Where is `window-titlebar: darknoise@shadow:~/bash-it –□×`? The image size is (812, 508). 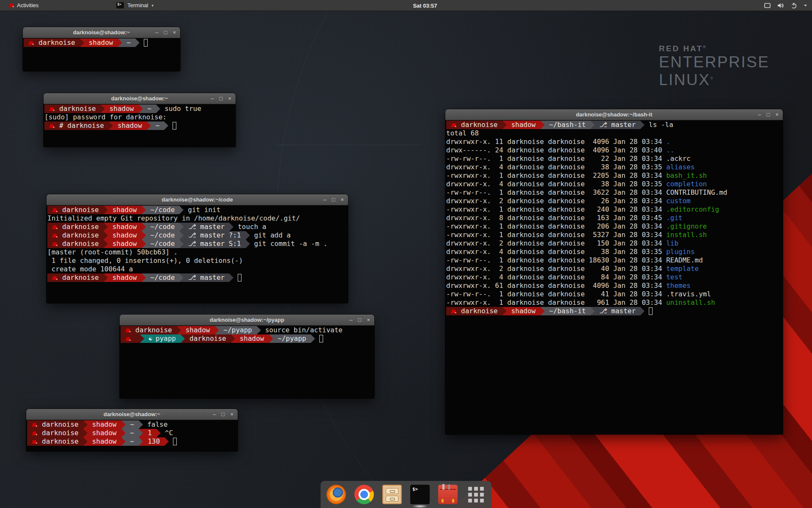 window-titlebar: darknoise@shadow:~/bash-it –□× is located at coordinates (614, 115).